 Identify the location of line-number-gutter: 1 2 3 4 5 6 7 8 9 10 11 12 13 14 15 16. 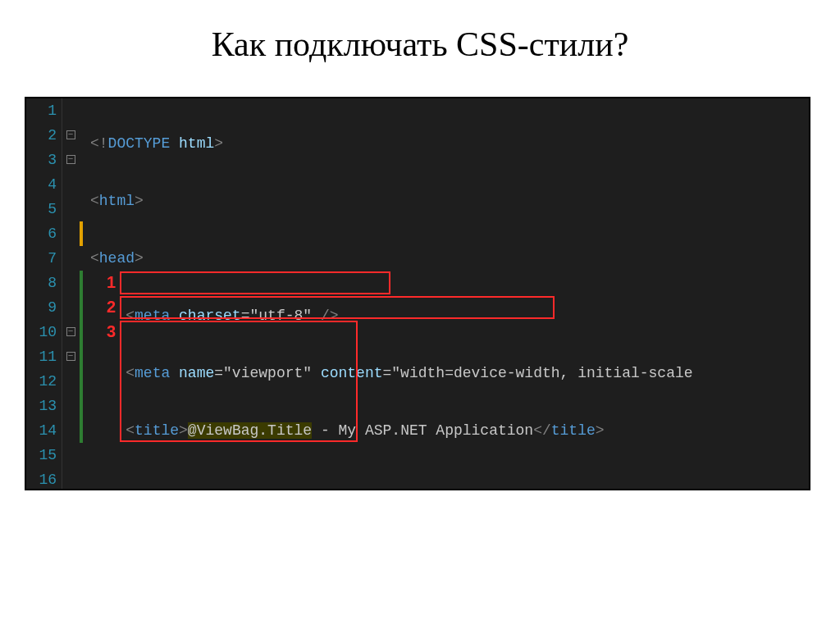
(44, 294).